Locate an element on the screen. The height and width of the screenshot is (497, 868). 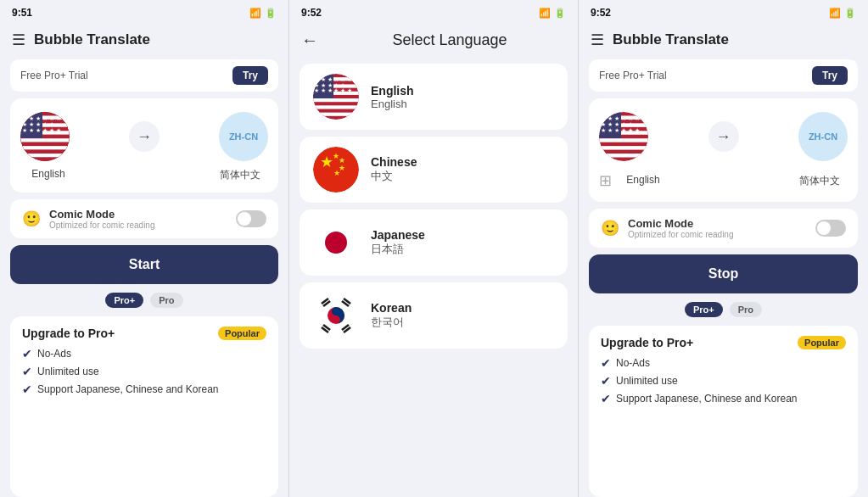
pro-badge-1: Pro is located at coordinates (166, 300).